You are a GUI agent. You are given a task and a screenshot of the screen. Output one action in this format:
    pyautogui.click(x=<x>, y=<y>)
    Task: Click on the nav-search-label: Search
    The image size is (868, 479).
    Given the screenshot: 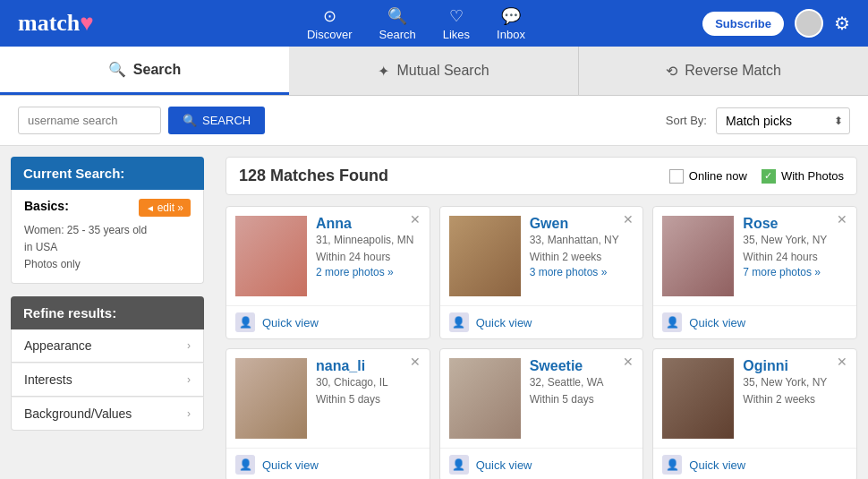 What is the action you would take?
    pyautogui.click(x=397, y=34)
    